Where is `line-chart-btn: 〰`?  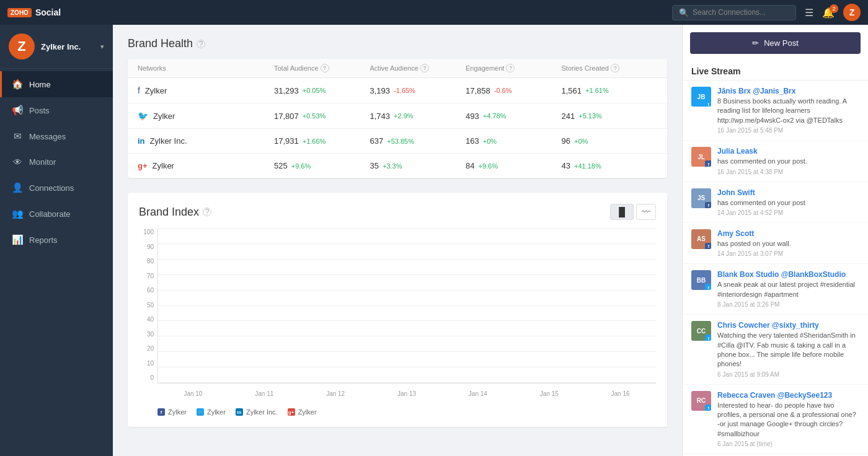
line-chart-btn: 〰 is located at coordinates (646, 212).